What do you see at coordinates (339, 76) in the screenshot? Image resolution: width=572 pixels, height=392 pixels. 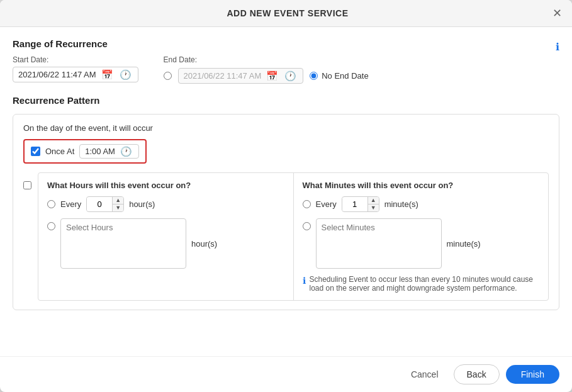 I see `no-end-date-option: No End Date` at bounding box center [339, 76].